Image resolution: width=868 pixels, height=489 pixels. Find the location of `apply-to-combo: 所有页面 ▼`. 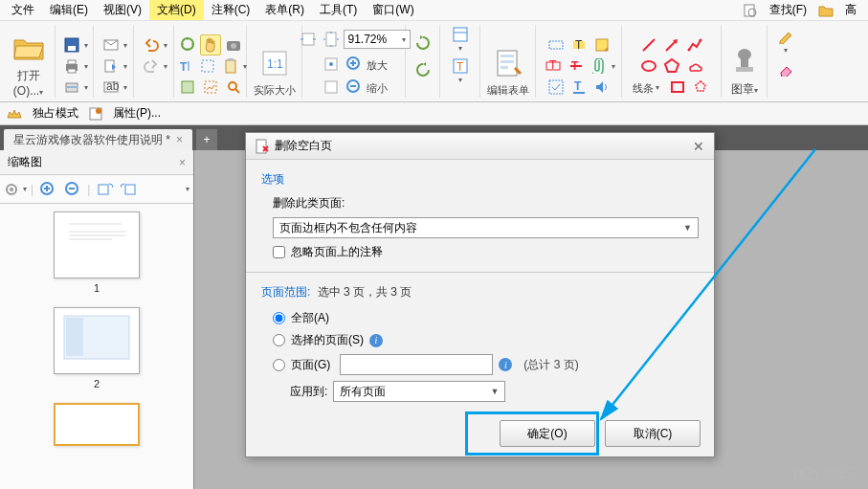

apply-to-combo: 所有页面 ▼ is located at coordinates (419, 391).